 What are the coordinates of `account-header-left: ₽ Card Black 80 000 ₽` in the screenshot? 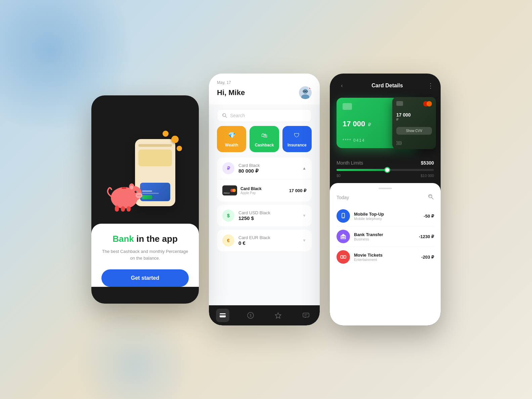 It's located at (241, 168).